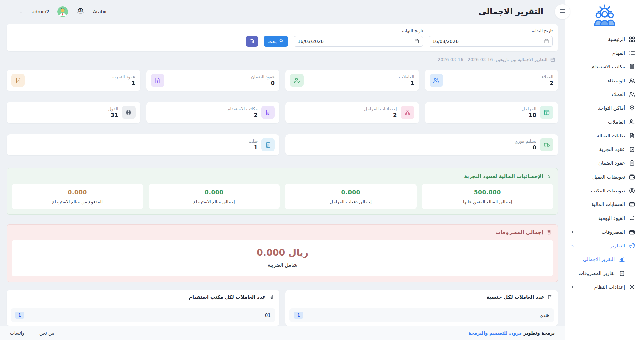 This screenshot has width=644, height=340. What do you see at coordinates (252, 41) in the screenshot?
I see `refresh-button` at bounding box center [252, 41].